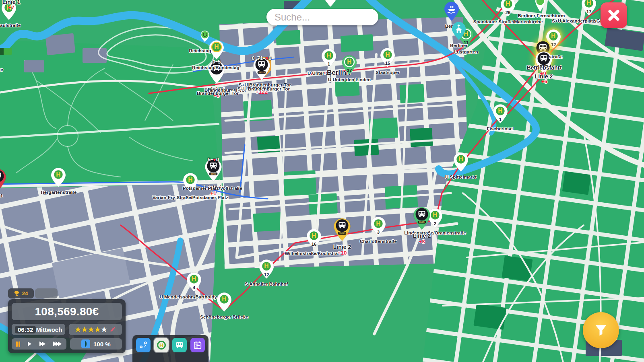 The width and height of the screenshot is (644, 362). I want to click on bus-stop-pin: H Tiergartenstraße, so click(58, 178).